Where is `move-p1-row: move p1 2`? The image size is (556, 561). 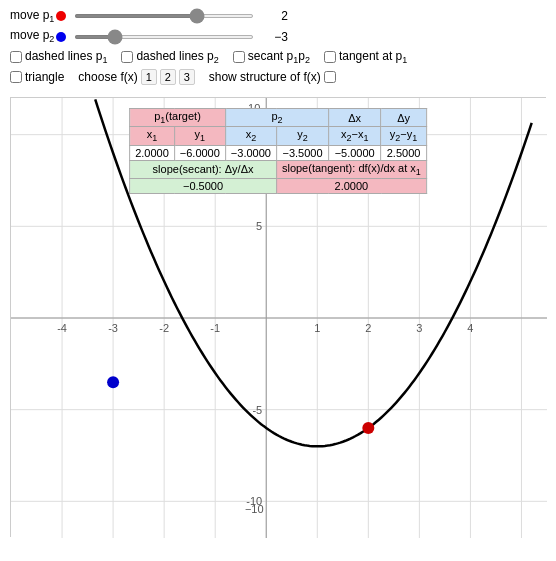 move-p1-row: move p1 2 is located at coordinates (278, 16).